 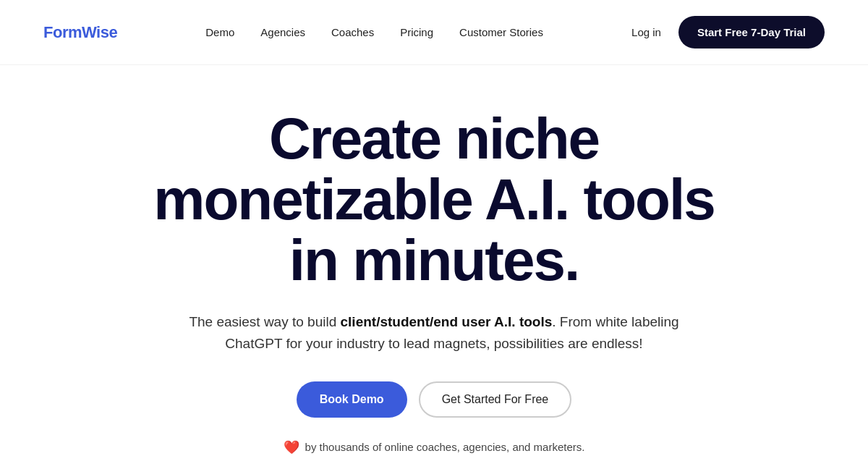 What do you see at coordinates (220, 32) in the screenshot?
I see `nav-item-demo: Demo` at bounding box center [220, 32].